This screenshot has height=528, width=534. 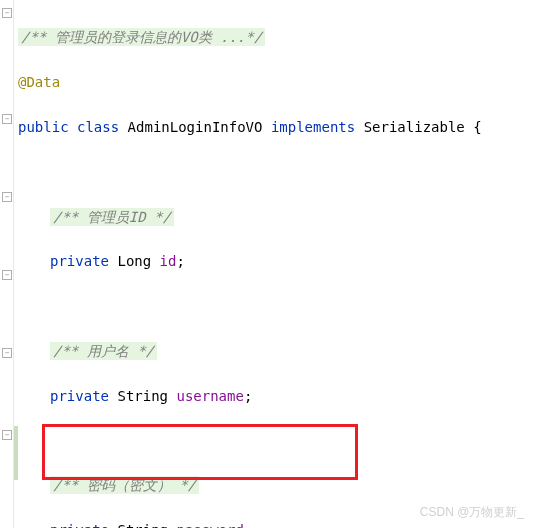 What do you see at coordinates (134, 261) in the screenshot?
I see `type-long: Long` at bounding box center [134, 261].